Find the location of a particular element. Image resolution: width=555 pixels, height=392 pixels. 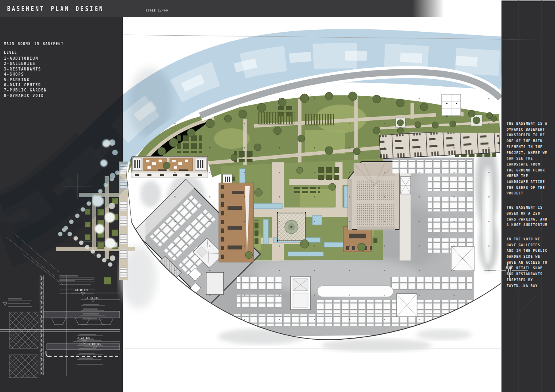

legend-item: 8-DYNAMIC VOID is located at coordinates (53, 96).